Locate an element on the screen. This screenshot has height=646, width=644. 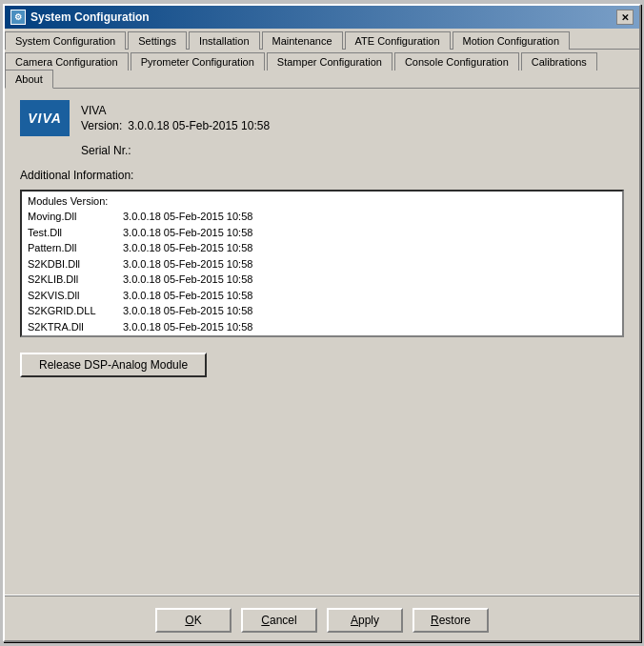
module-name: S2KDBI.Dll is located at coordinates (70, 265).